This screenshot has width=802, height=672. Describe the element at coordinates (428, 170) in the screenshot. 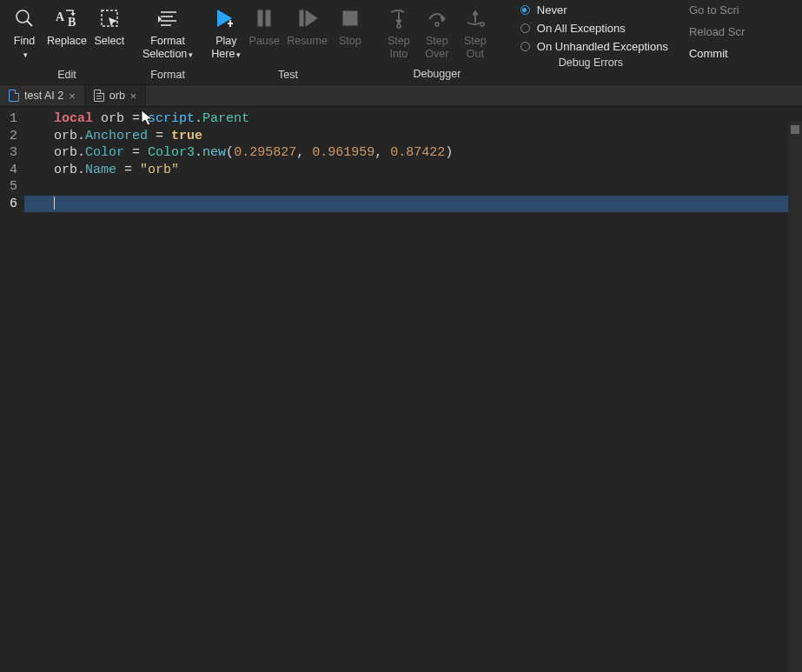

I see `code-line: orb.Name = "orb"` at that location.